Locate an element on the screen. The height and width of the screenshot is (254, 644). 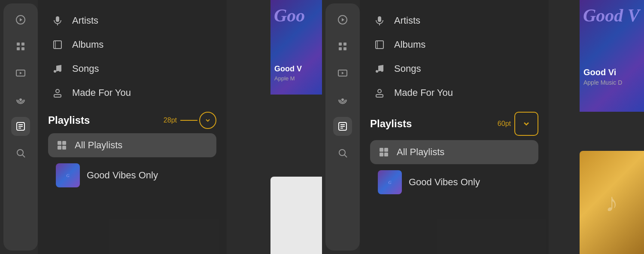
person-icon is located at coordinates (58, 93).